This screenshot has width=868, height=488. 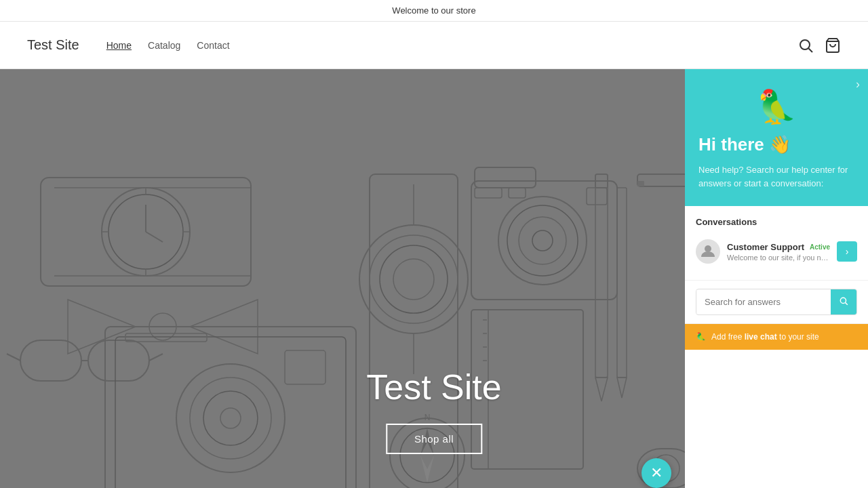 What do you see at coordinates (778, 258) in the screenshot?
I see `conv-preview: Welcome to our site, if you ne...` at bounding box center [778, 258].